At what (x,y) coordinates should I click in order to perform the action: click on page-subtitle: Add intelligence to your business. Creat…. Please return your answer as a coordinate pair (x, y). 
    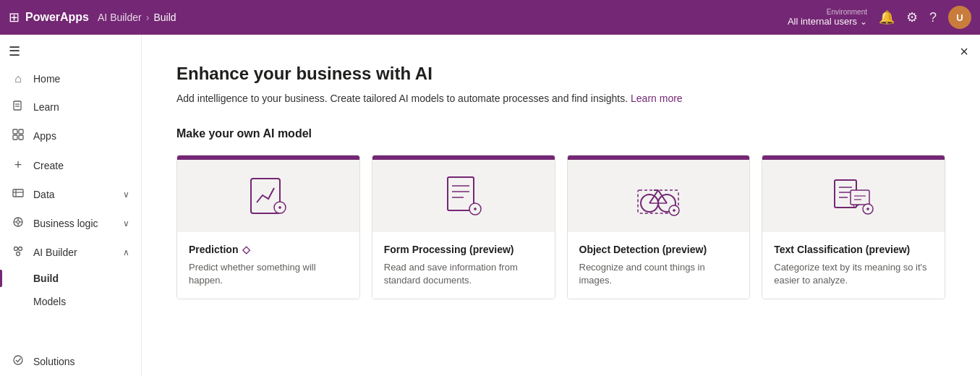
    Looking at the image, I should click on (561, 98).